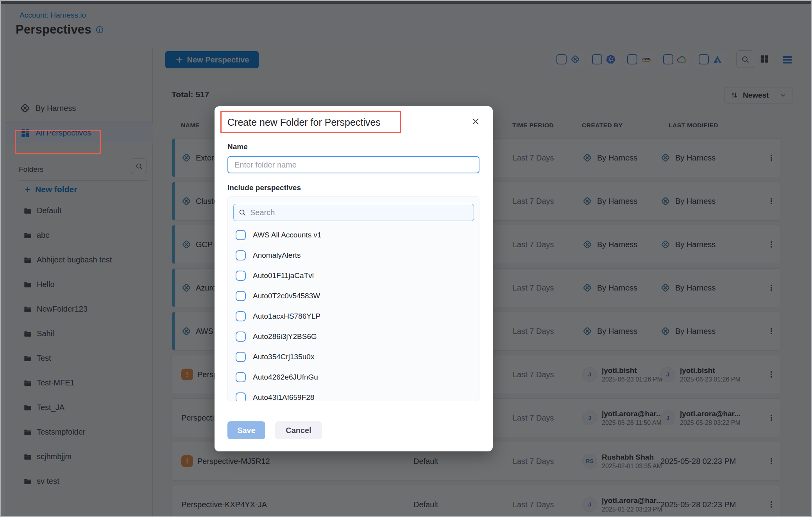 The width and height of the screenshot is (812, 517). What do you see at coordinates (283, 276) in the screenshot?
I see `perspective-label: Auto01F11jaCaTvl` at bounding box center [283, 276].